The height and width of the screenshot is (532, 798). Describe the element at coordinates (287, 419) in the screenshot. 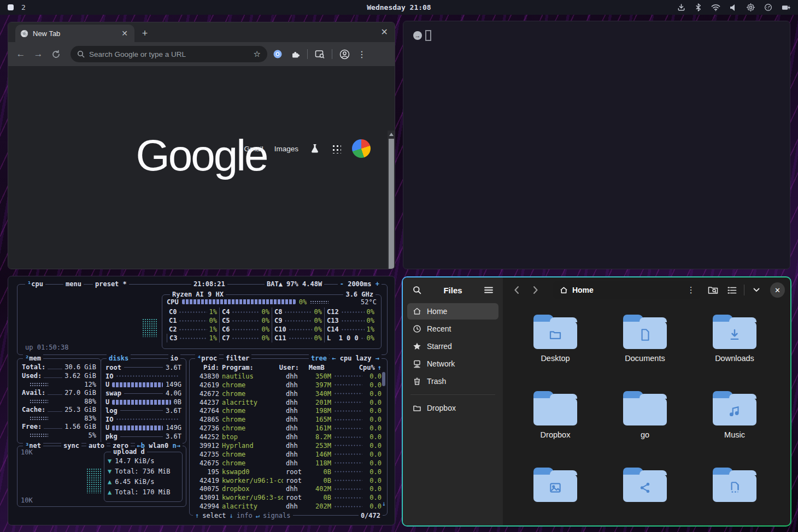

I see `process-row: 42865 chrome dhh 165M 0.0` at that location.